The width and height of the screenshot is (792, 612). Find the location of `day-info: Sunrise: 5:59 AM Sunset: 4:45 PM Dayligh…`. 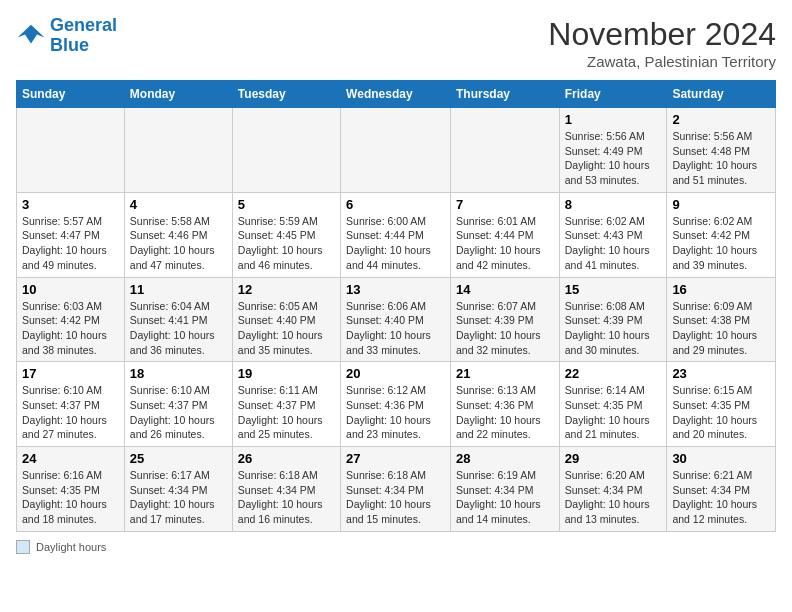

day-info: Sunrise: 5:59 AM Sunset: 4:45 PM Dayligh… is located at coordinates (286, 244).